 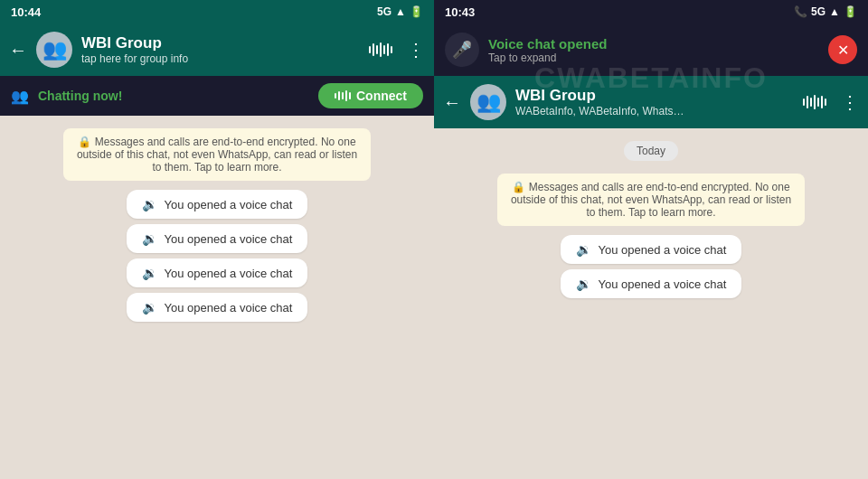 What do you see at coordinates (651, 200) in the screenshot?
I see `right-encrypted-notice: 🔒 Messages and calls are end-to-end encr…` at bounding box center [651, 200].